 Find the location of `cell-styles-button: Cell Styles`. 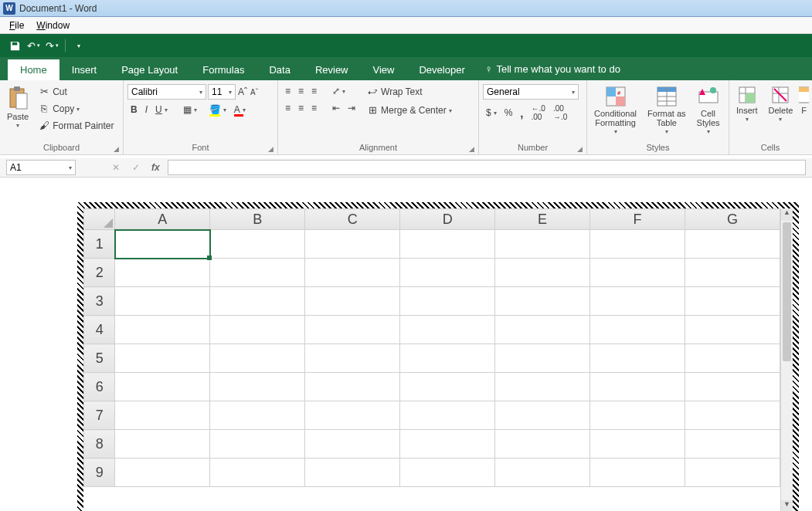

cell-styles-button: Cell Styles is located at coordinates (708, 111).